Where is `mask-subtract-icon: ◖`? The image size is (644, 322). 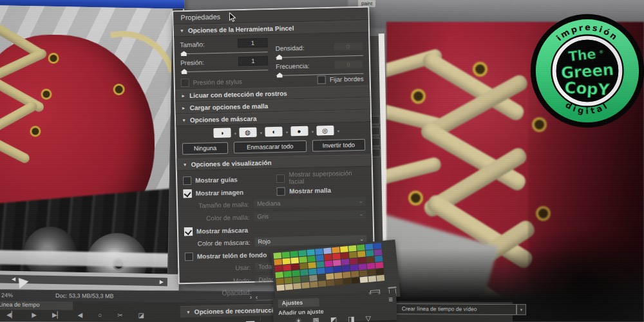 mask-subtract-icon: ◖ is located at coordinates (273, 132).